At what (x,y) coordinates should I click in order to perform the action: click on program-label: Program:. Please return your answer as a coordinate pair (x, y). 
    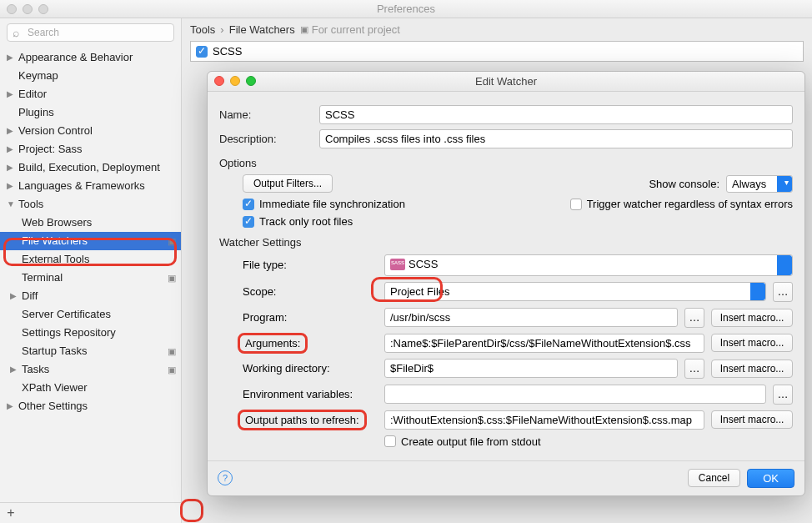
    Looking at the image, I should click on (310, 317).